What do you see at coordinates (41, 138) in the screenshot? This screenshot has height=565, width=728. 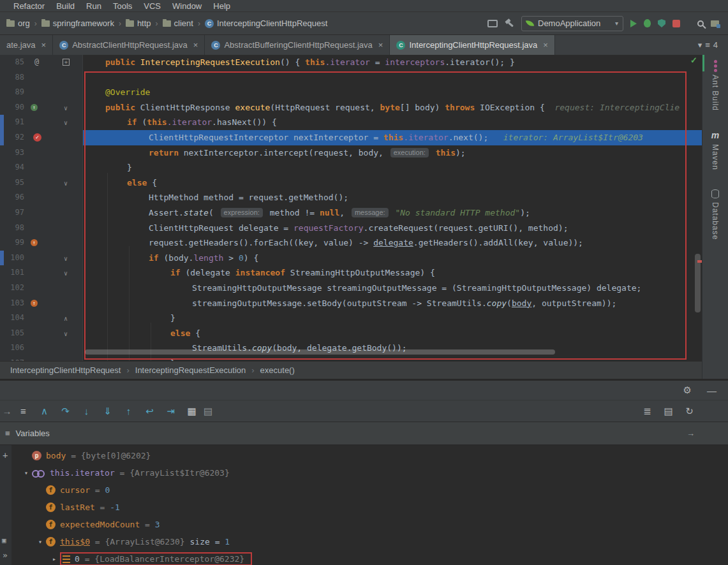 I see `editor-gutter: 92✓` at bounding box center [41, 138].